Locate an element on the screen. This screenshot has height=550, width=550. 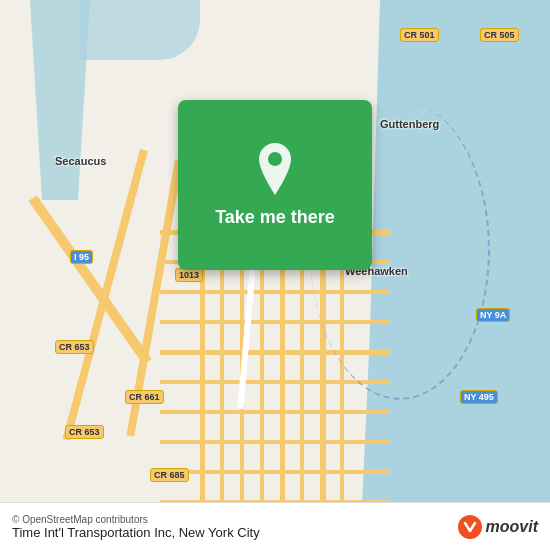
bottom-left-info: © OpenStreetMap contributors Time Int'l … is located at coordinates (136, 527).